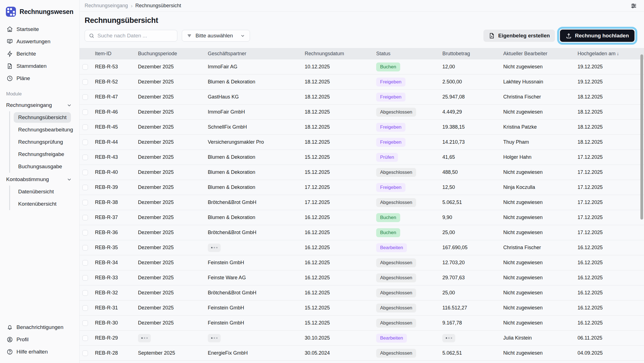 This screenshot has height=363, width=644. What do you see at coordinates (256, 278) in the screenshot?
I see `cell-geschaeftspartner: Feinste Ware AG` at bounding box center [256, 278].